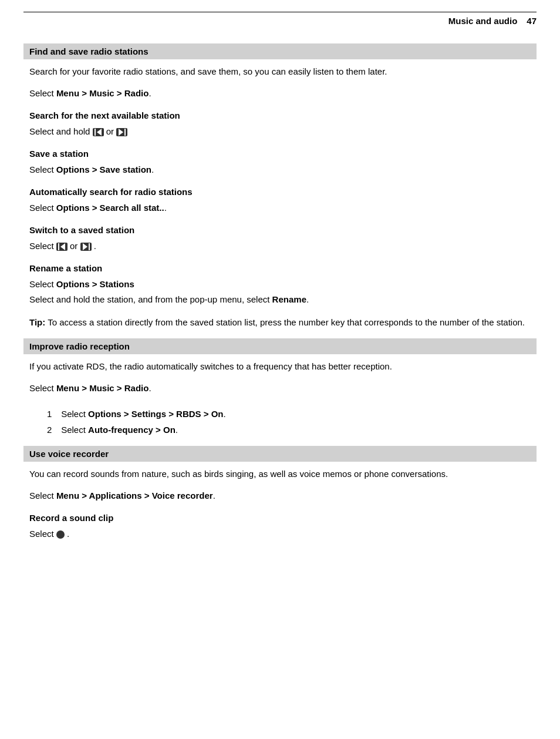 This screenshot has height=739, width=560. I want to click on record-clip-instruction: Select ., so click(280, 535).